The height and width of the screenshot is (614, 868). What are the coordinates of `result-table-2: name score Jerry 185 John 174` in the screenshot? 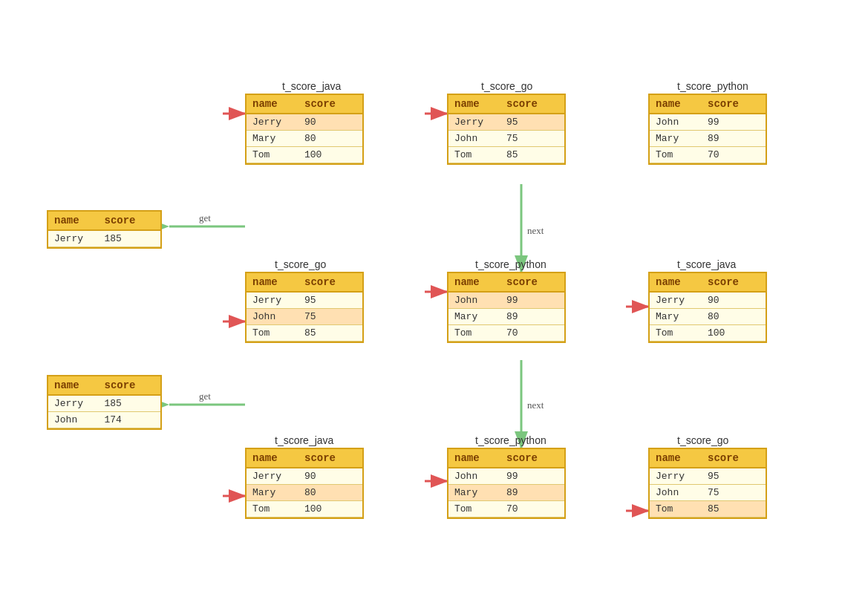 It's located at (104, 402).